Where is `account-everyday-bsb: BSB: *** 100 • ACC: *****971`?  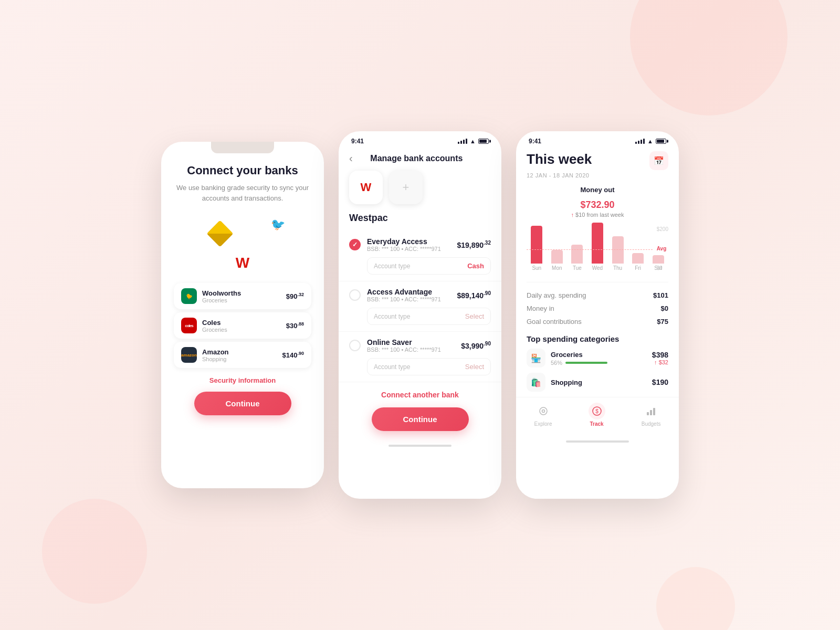 account-everyday-bsb: BSB: *** 100 • ACC: *****971 is located at coordinates (408, 249).